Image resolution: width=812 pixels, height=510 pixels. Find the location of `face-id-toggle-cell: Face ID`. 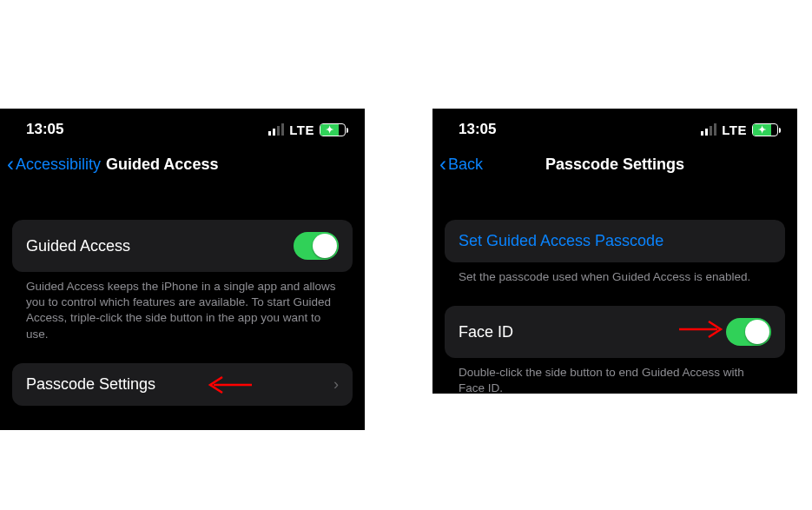

face-id-toggle-cell: Face ID is located at coordinates (615, 332).